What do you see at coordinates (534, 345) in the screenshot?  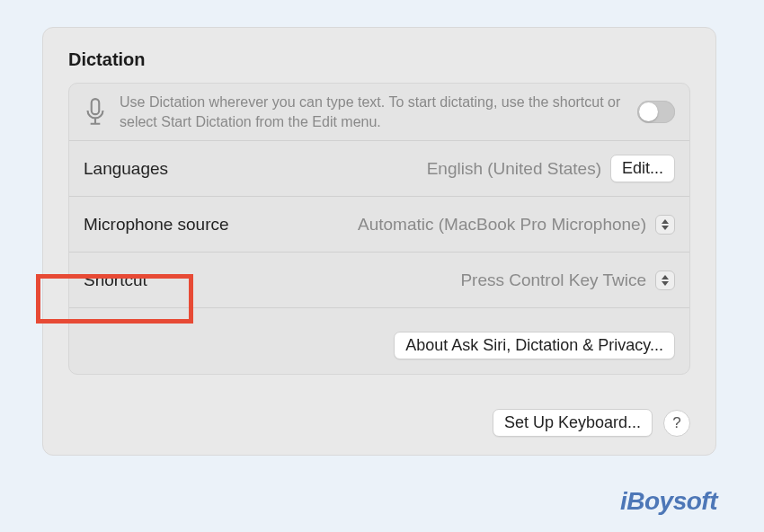 I see `privacy-button: About Ask Siri, Dictation & Privacy...` at bounding box center [534, 345].